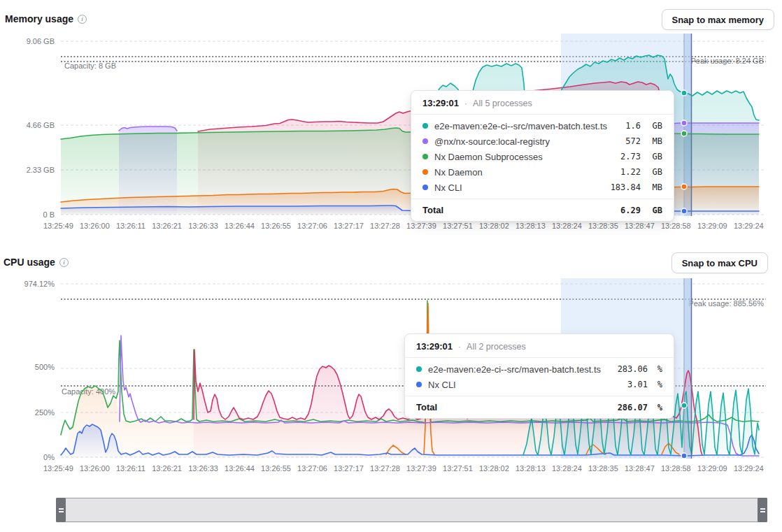 The image size is (782, 532). I want to click on snap-to-max-memory-button: Snap to max memory, so click(718, 20).